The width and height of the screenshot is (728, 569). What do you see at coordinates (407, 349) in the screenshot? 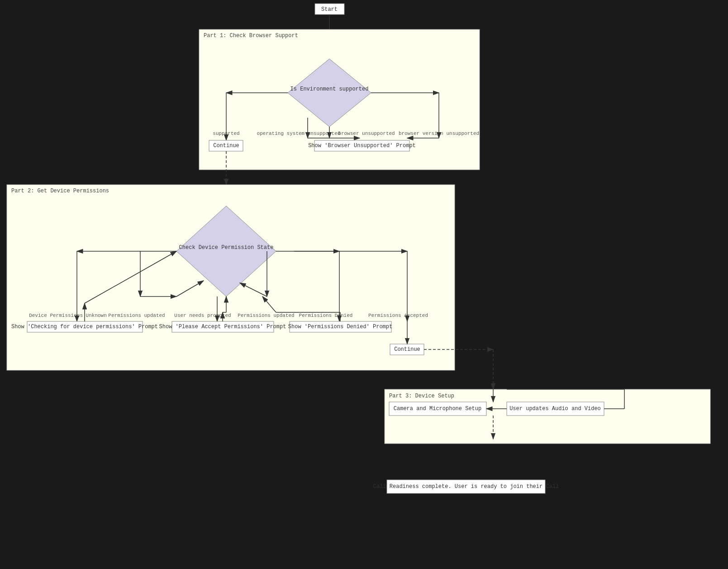
I see `continue2-label: Continue` at bounding box center [407, 349].